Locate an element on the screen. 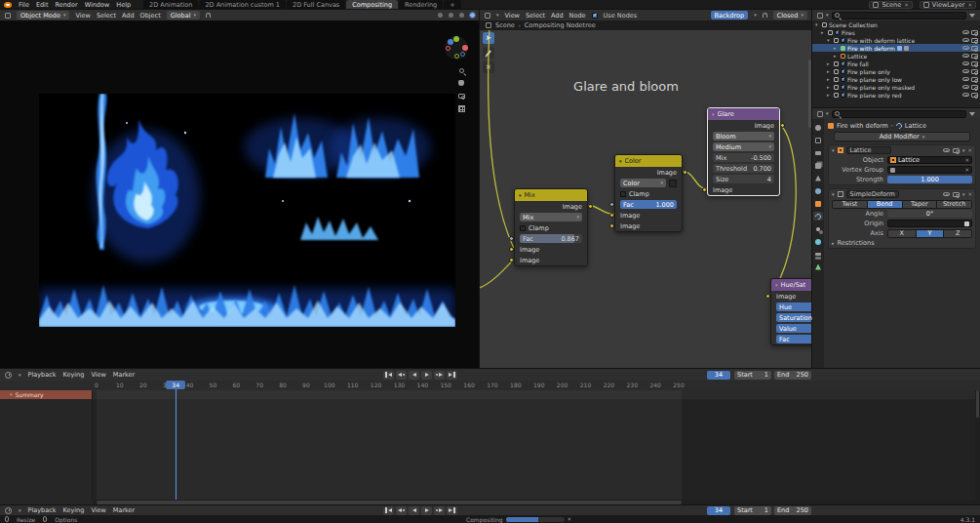  remove-modifier-icon: ✕ is located at coordinates (969, 194).